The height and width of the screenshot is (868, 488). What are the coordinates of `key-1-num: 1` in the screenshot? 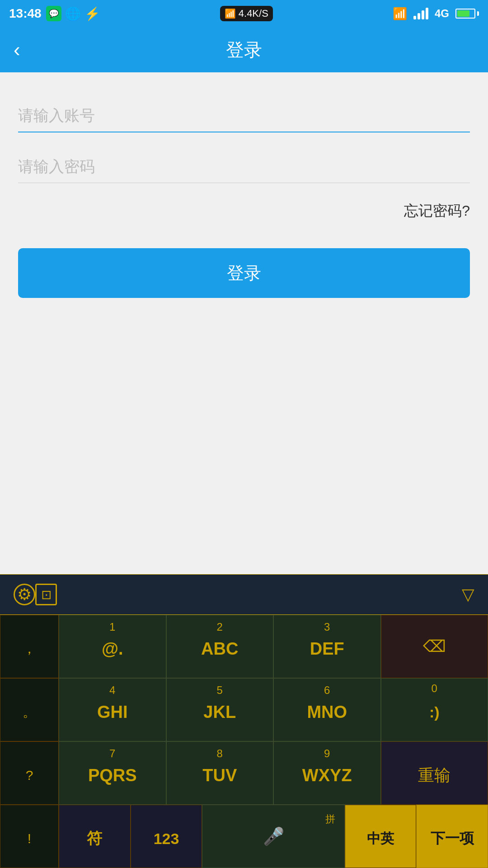 It's located at (113, 627).